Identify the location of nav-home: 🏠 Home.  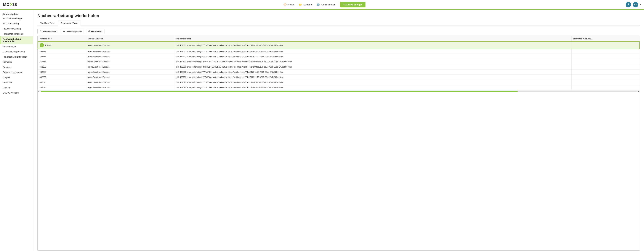
(288, 5).